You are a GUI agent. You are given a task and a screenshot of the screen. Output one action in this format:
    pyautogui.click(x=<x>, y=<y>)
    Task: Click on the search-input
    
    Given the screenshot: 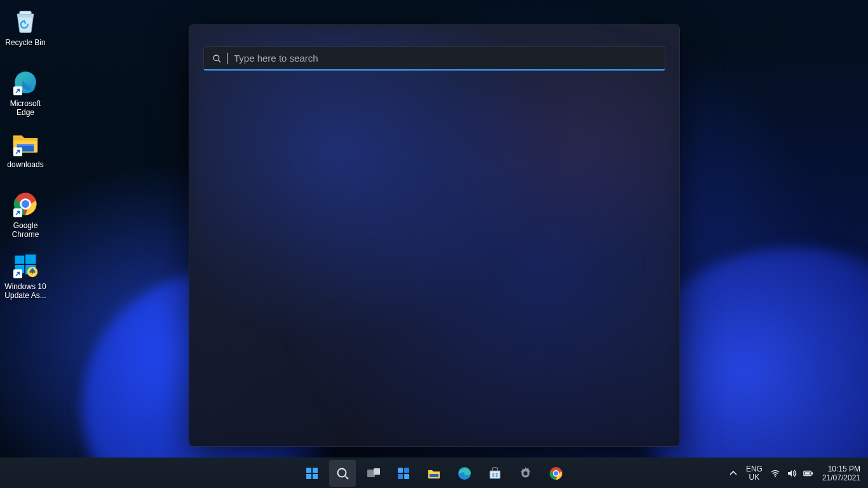 What is the action you would take?
    pyautogui.click(x=445, y=58)
    